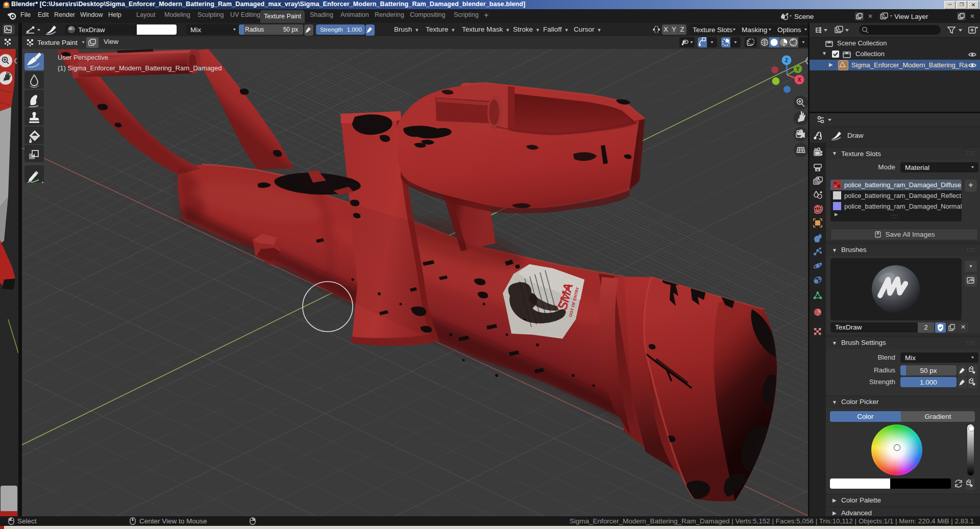  What do you see at coordinates (140, 68) in the screenshot?
I see `svg-text:(1) Sigma_Enforcer_Modern_Batt: (1) Sigma_Enforcer_Modern_Battering_Ram_…` at bounding box center [140, 68].